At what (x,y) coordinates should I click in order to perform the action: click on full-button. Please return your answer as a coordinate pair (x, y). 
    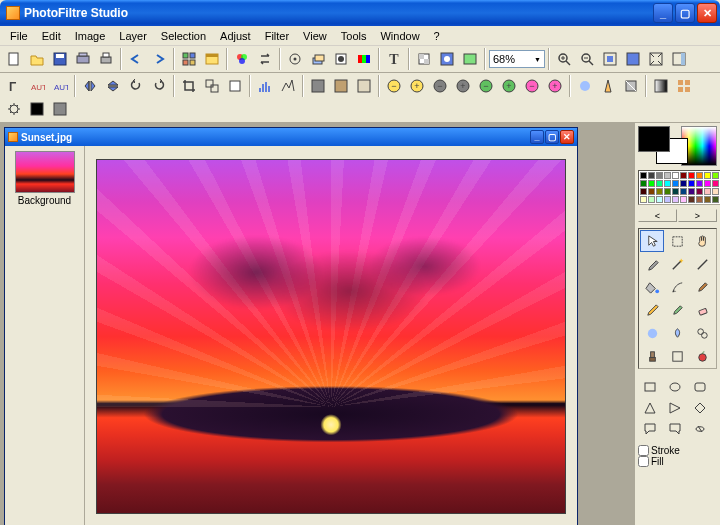
    Looking at the image, I should click on (633, 59).